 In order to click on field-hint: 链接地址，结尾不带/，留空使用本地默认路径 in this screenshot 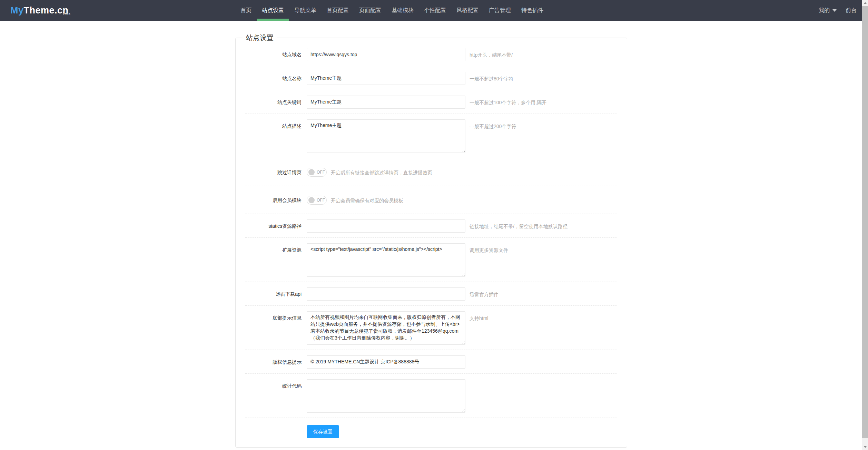, I will do `click(519, 225)`.